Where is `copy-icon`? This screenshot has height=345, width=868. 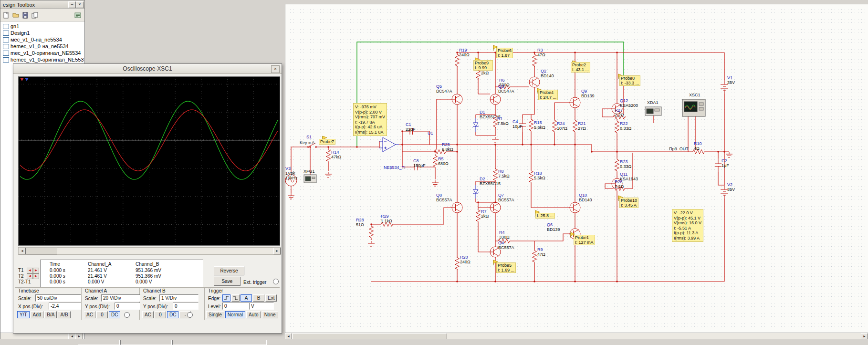 copy-icon is located at coordinates (35, 15).